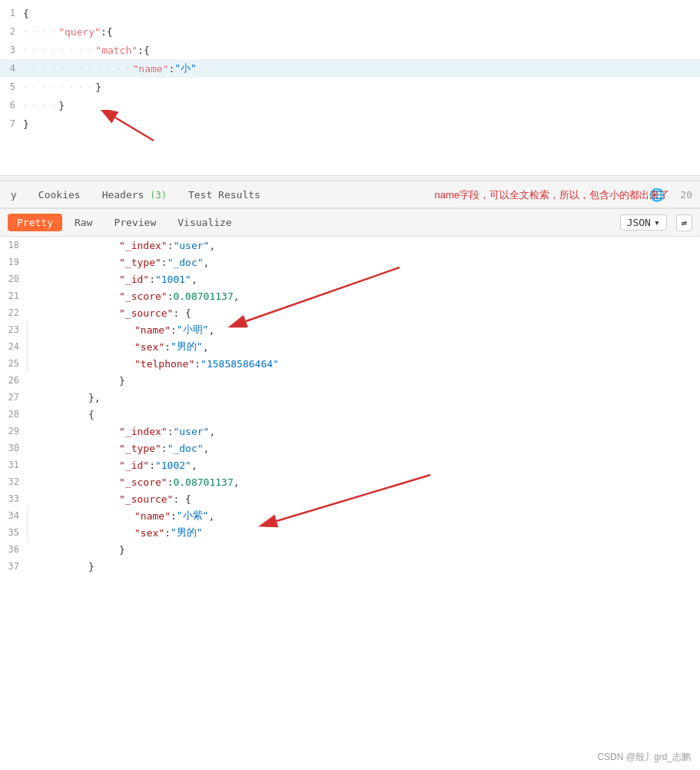 The height and width of the screenshot is (770, 700). Describe the element at coordinates (193, 516) in the screenshot. I see `jv-34: "小紫"` at that location.